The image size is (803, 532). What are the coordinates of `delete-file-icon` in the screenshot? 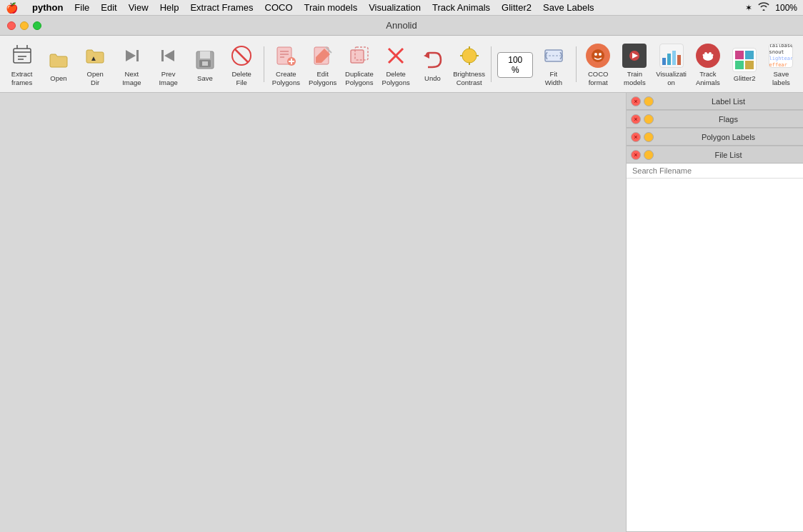 It's located at (241, 56).